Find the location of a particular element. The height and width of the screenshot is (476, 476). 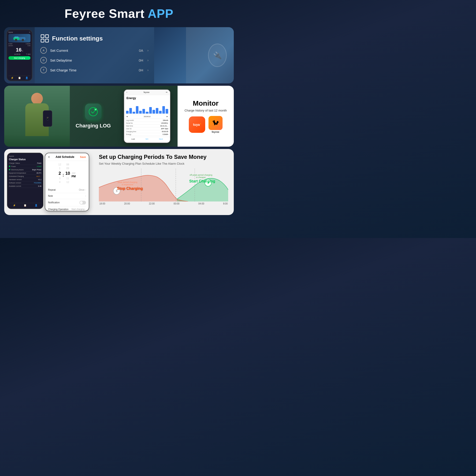

section3-phones: feyree Charger Status Charger Status Fin… is located at coordinates (49, 182).